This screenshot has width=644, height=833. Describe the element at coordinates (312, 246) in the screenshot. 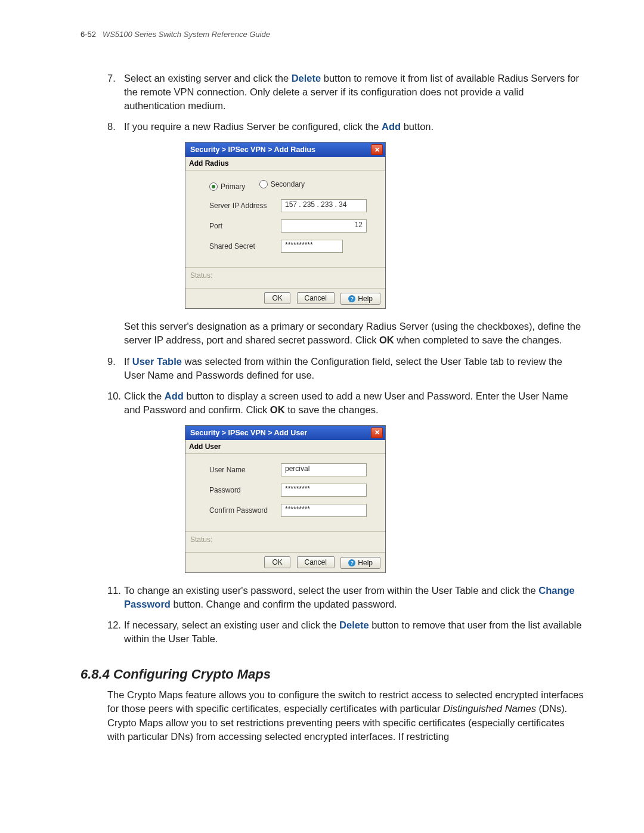

I see `shared-secret-input: **********` at that location.